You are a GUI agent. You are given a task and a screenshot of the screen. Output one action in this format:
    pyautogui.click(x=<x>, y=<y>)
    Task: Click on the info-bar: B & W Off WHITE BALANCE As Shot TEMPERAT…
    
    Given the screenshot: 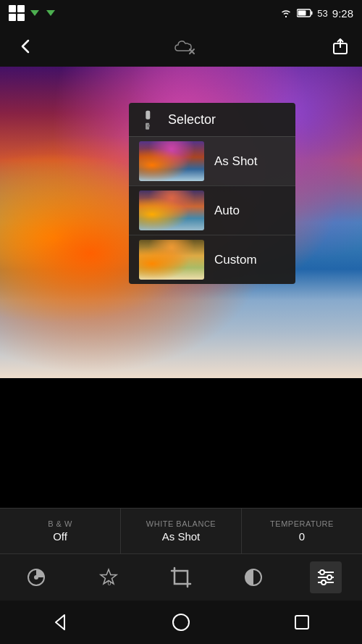 What is the action you would take?
    pyautogui.click(x=181, y=531)
    